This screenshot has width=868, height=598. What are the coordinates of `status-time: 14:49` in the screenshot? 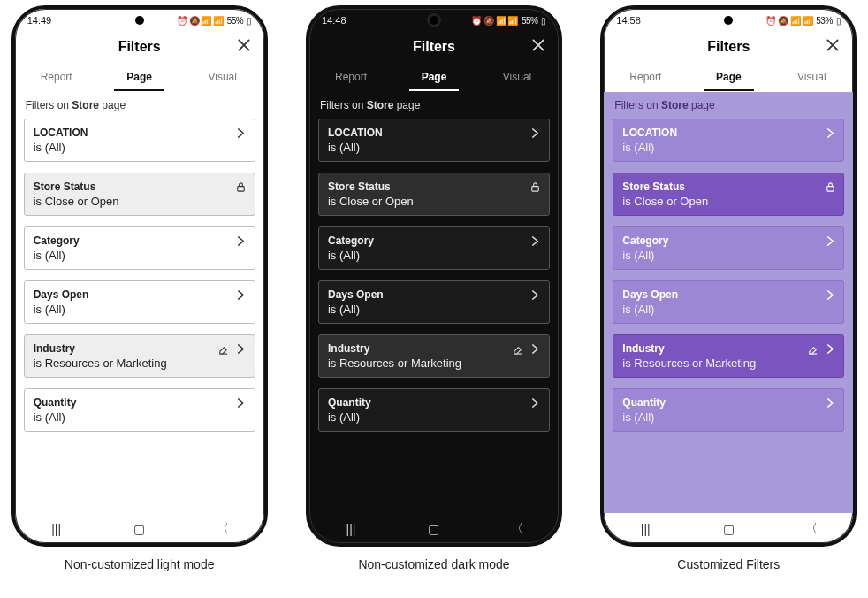 It's located at (40, 20).